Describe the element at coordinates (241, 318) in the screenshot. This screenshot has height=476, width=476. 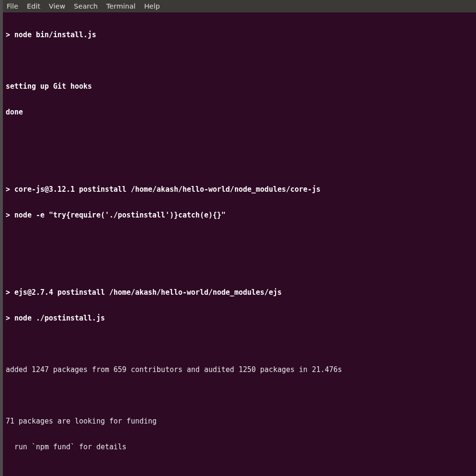
I see `output-line: > node ./postinstall.js` at that location.